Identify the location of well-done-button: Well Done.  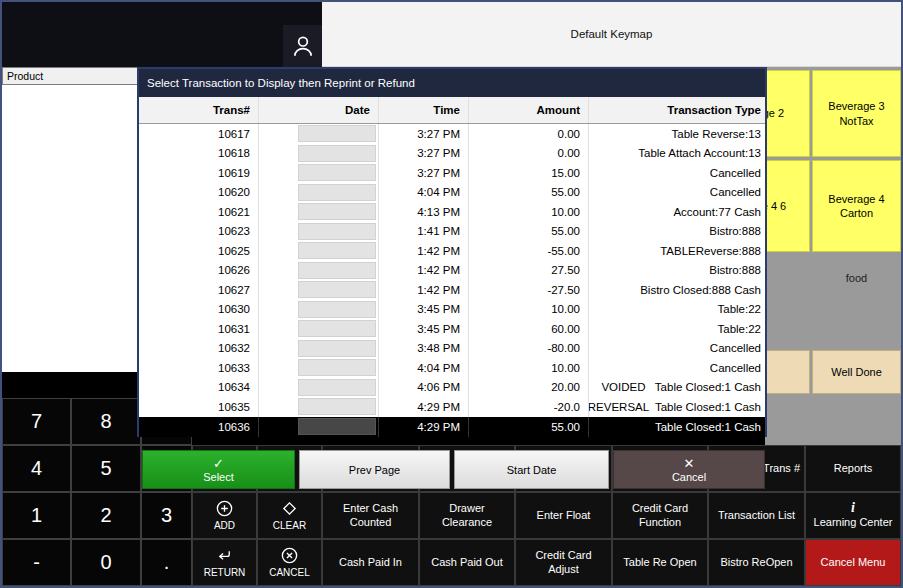
(856, 372).